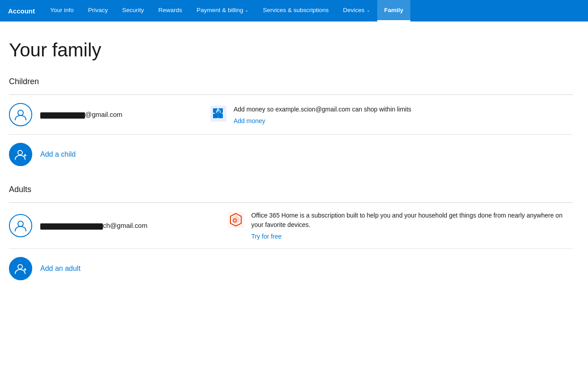 The image size is (588, 389). I want to click on nav-item-rewards: Rewards, so click(170, 11).